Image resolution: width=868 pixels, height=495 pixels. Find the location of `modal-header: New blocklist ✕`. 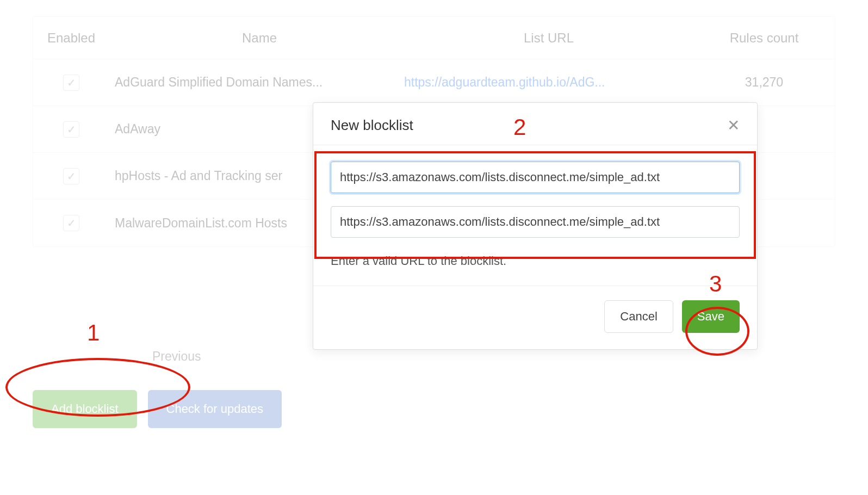

modal-header: New blocklist ✕ is located at coordinates (535, 124).